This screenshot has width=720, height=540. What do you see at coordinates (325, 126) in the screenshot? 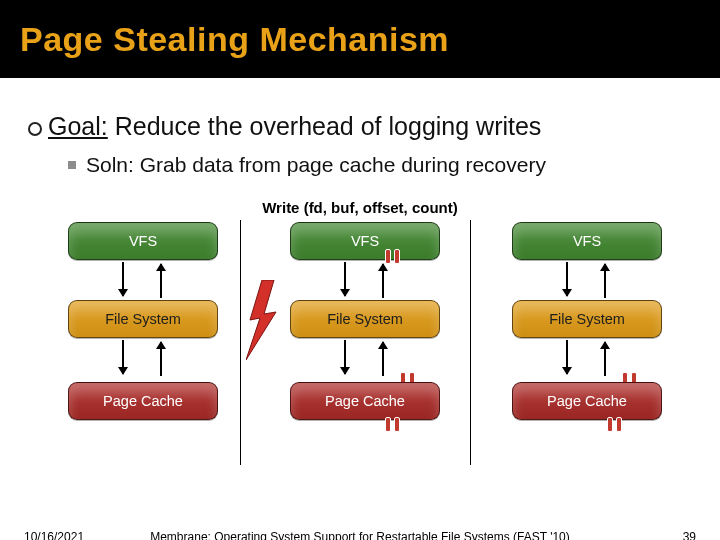
I see `goal-text: Reduce the overhead of logging writes` at bounding box center [325, 126].